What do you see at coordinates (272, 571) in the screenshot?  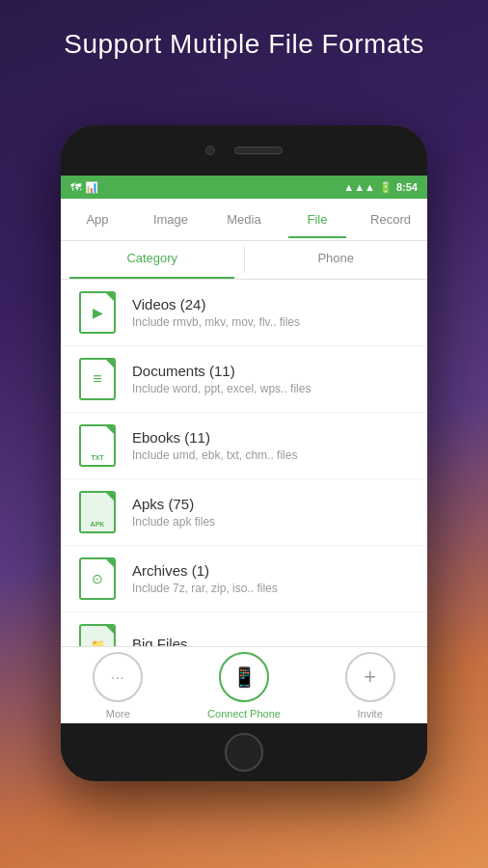 I see `file-title-archives: Archives (1)` at bounding box center [272, 571].